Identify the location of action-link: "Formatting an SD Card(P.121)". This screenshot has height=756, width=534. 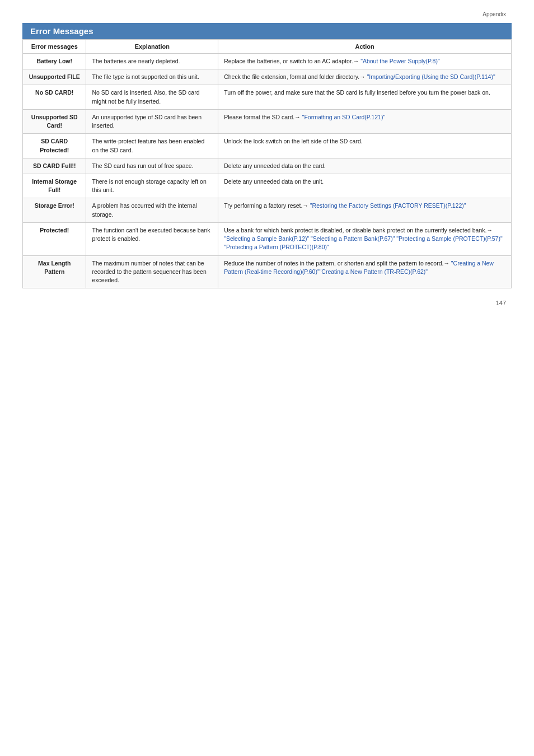
(344, 117).